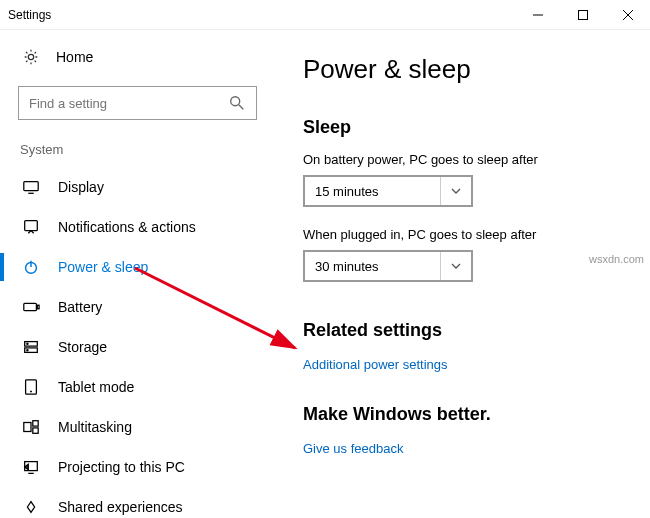 This screenshot has height=518, width=650. Describe the element at coordinates (138, 267) in the screenshot. I see `sidebar-item-power-sleep: Power & sleep` at that location.